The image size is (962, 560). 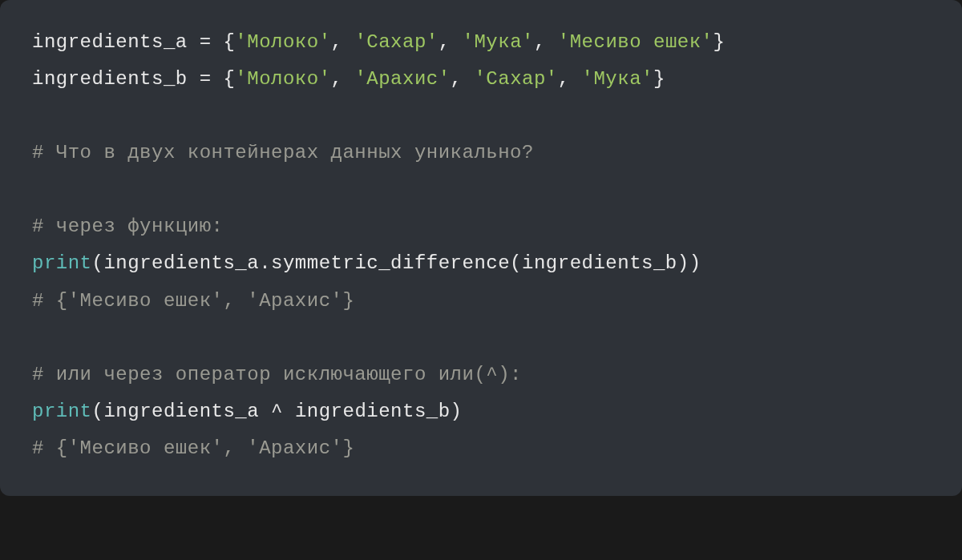 What do you see at coordinates (481, 79) in the screenshot?
I see `code-line-2: ingredients_b = {'Молоко', 'Арахис', 'Са…` at bounding box center [481, 79].